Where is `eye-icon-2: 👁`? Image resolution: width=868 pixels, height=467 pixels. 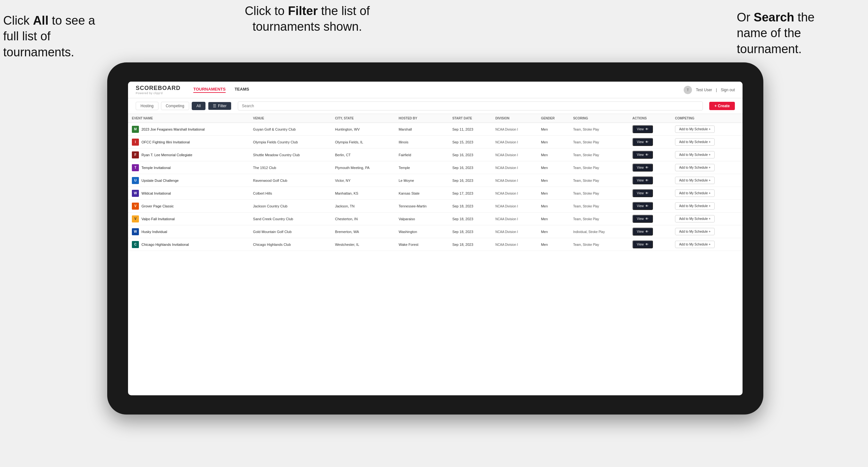 eye-icon-2: 👁 is located at coordinates (647, 155).